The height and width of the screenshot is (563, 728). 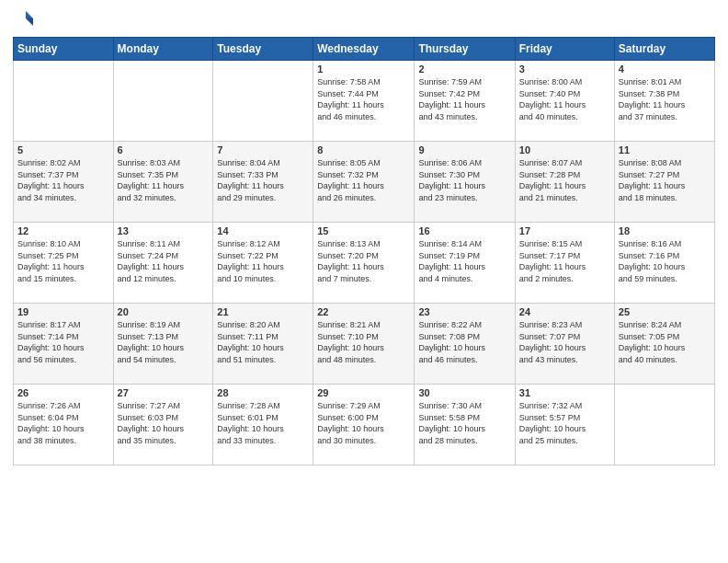 I want to click on weekday-friday: Friday, so click(x=564, y=50).